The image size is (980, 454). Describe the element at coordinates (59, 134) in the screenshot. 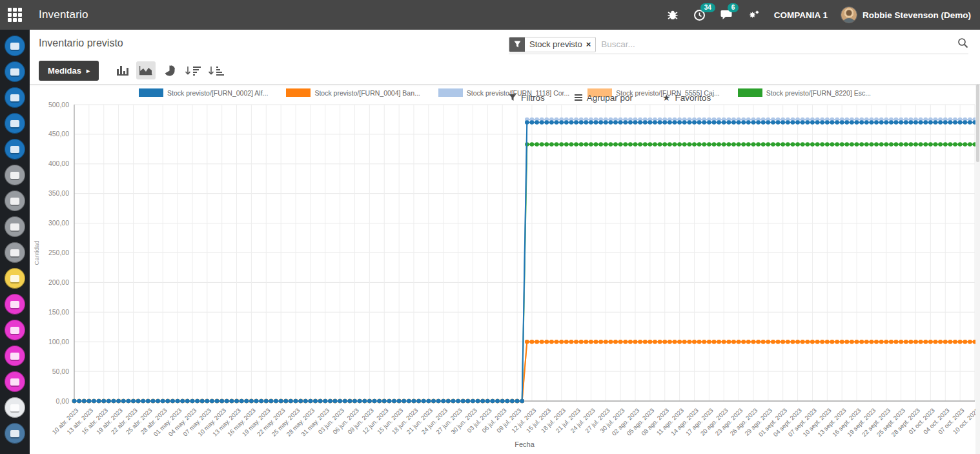

I see `svg-text: 450,00` at that location.